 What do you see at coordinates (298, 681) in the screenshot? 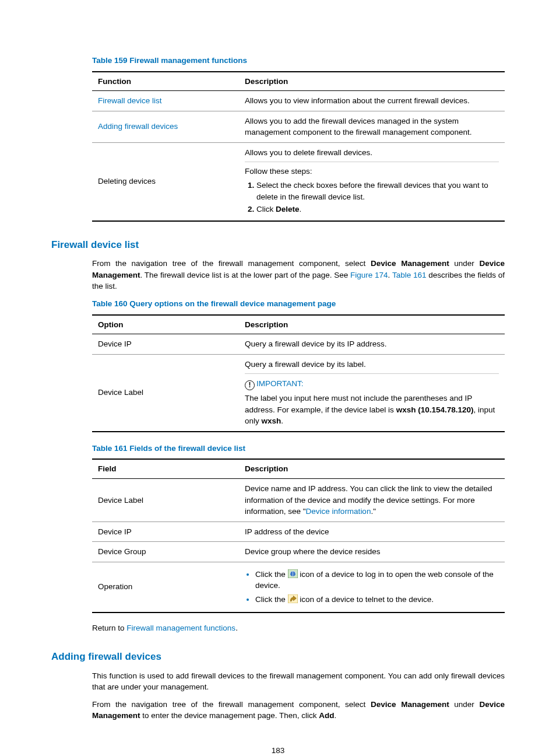
I see `paragraph: This function is used to add firewall de…` at bounding box center [298, 681].